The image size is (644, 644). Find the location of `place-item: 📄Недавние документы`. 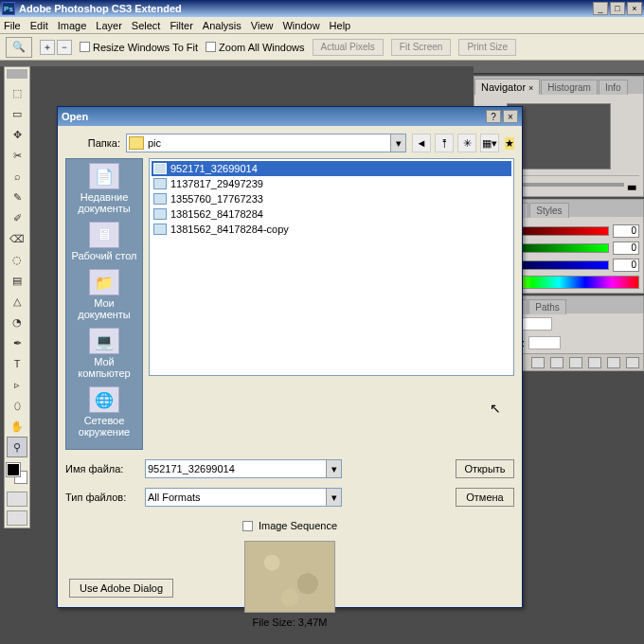

place-item: 📄Недавние документы is located at coordinates (104, 188).